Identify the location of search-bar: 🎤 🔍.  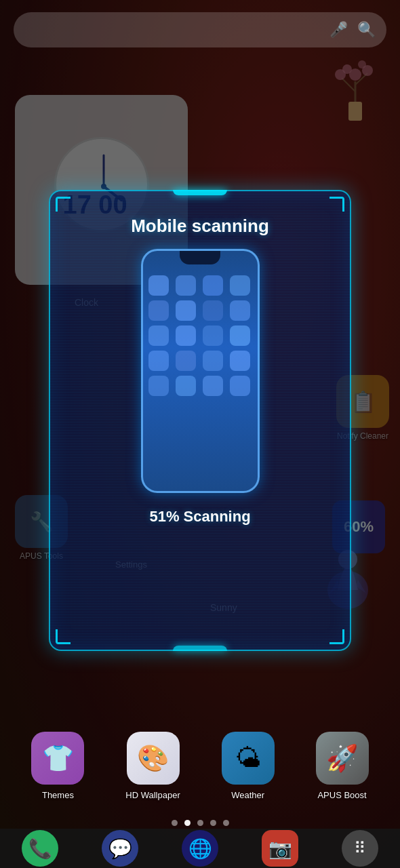
(200, 30).